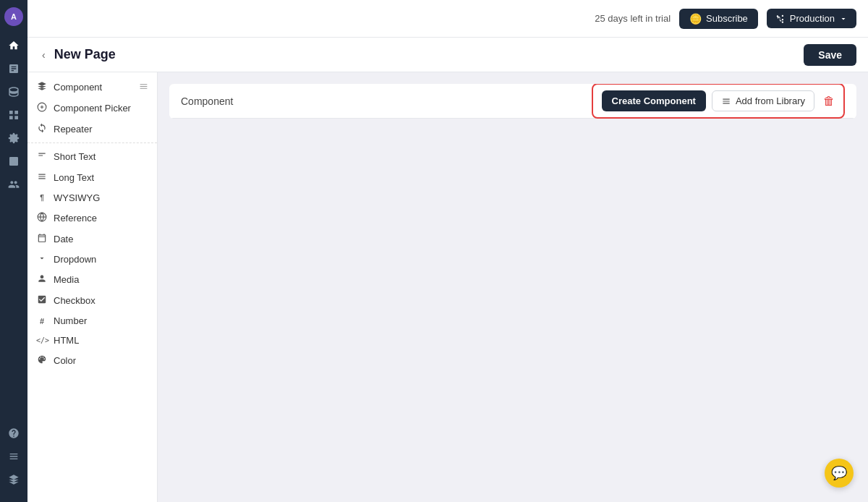 The height and width of the screenshot is (502, 868). I want to click on page-header: ‹ New Page Save, so click(448, 55).